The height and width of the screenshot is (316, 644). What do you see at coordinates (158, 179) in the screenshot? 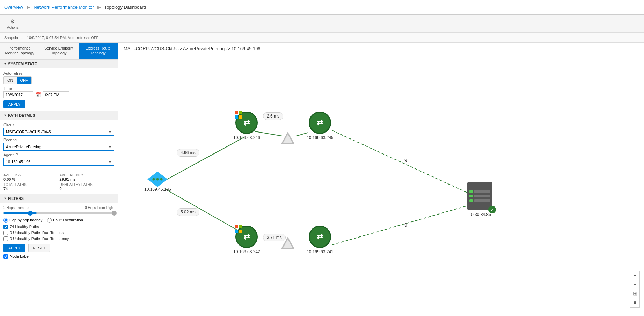
I see `agent-diamond` at bounding box center [158, 179].